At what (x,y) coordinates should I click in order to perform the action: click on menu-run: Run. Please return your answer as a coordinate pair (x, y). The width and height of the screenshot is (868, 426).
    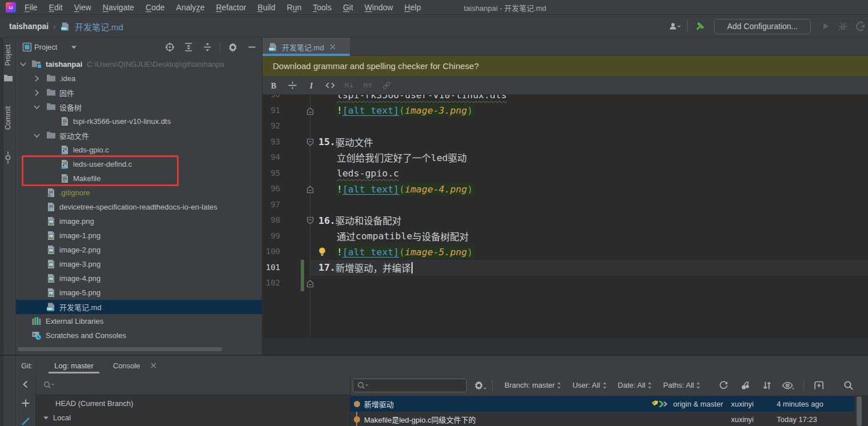
    Looking at the image, I should click on (294, 7).